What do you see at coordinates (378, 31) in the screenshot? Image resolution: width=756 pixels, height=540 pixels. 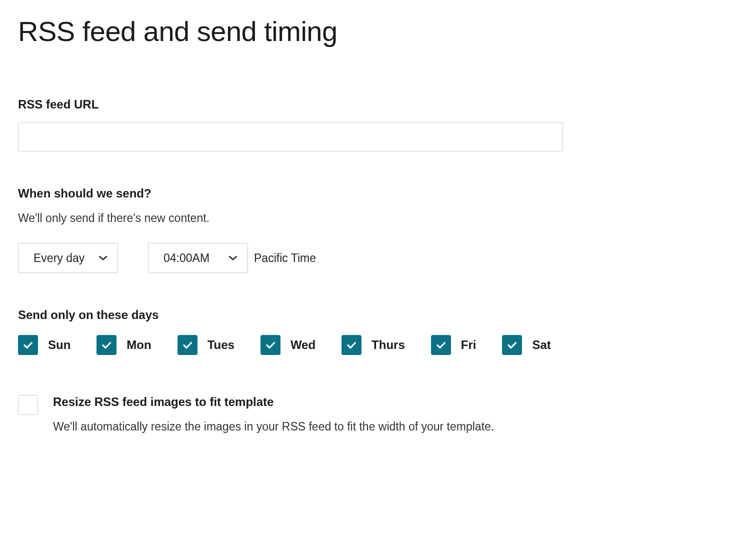 I see `page-title: RSS feed and send timing` at bounding box center [378, 31].